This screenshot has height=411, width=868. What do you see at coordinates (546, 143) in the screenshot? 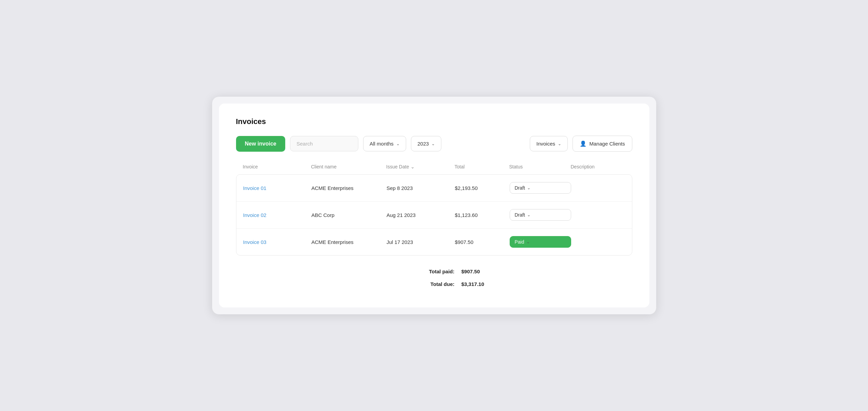
I see `type-dropdown-label: Invoices` at bounding box center [546, 143].